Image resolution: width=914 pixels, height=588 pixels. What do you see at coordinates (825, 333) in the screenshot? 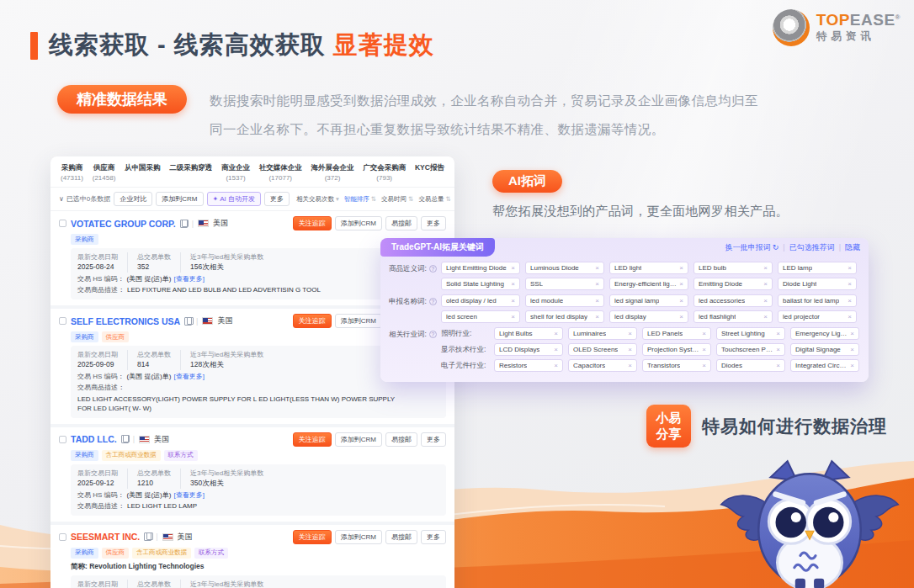
I see `keyword-tag: Emergency Lighting×` at bounding box center [825, 333].